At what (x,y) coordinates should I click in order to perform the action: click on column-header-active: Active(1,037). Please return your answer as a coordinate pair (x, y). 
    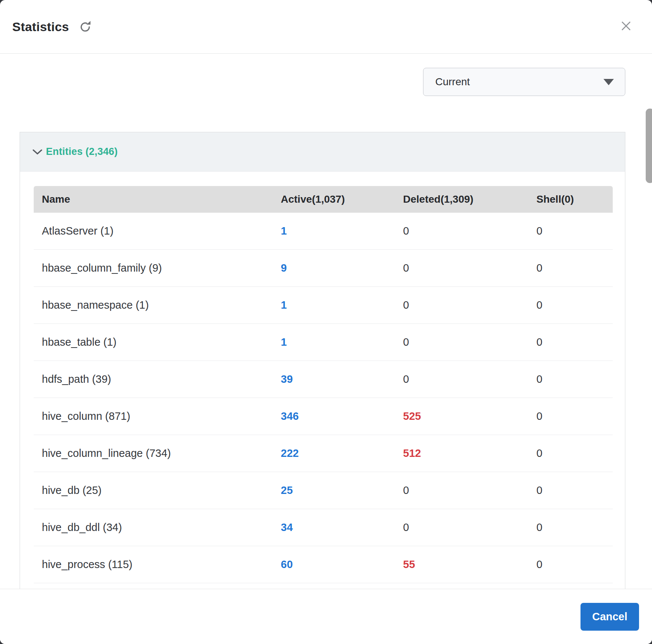
    Looking at the image, I should click on (334, 199).